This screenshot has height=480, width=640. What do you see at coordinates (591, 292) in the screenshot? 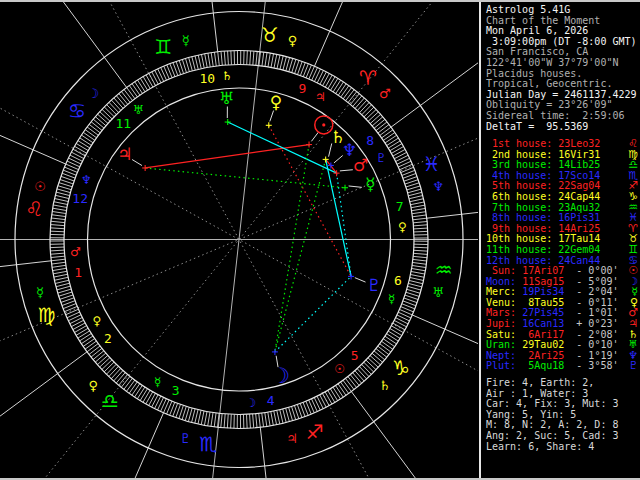
I see `planet-latitude: - 2°04'` at bounding box center [591, 292].